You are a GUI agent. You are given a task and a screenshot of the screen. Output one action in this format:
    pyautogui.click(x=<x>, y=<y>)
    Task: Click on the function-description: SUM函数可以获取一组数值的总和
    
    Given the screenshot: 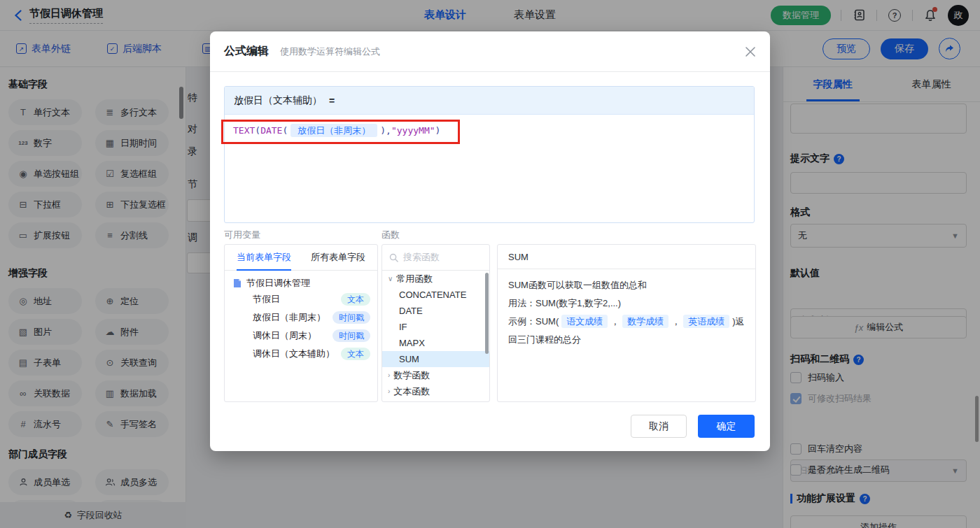 What is the action you would take?
    pyautogui.click(x=626, y=285)
    